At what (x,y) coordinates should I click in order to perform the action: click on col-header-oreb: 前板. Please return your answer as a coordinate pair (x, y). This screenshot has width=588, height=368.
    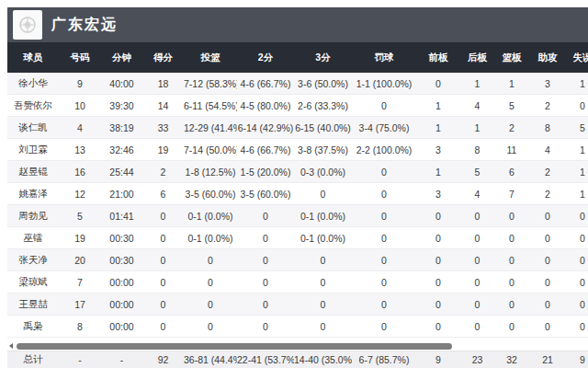
    Looking at the image, I should click on (438, 58).